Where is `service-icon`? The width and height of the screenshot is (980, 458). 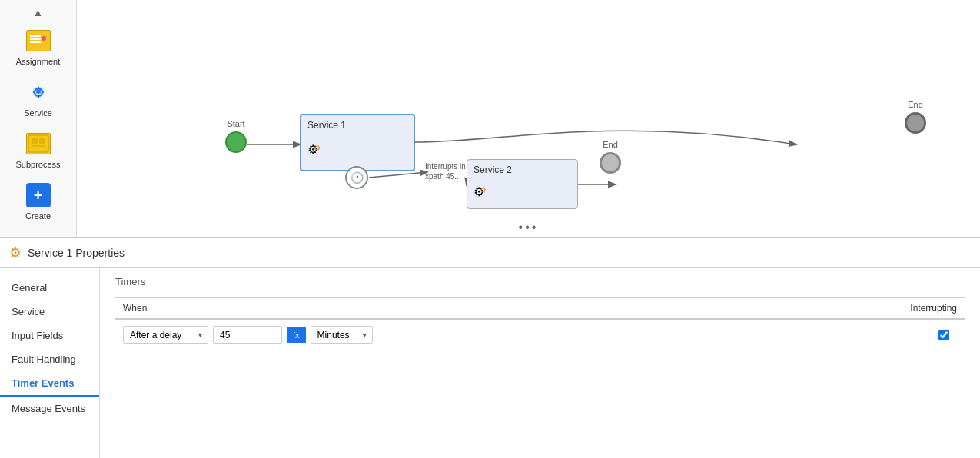
service-icon is located at coordinates (38, 92).